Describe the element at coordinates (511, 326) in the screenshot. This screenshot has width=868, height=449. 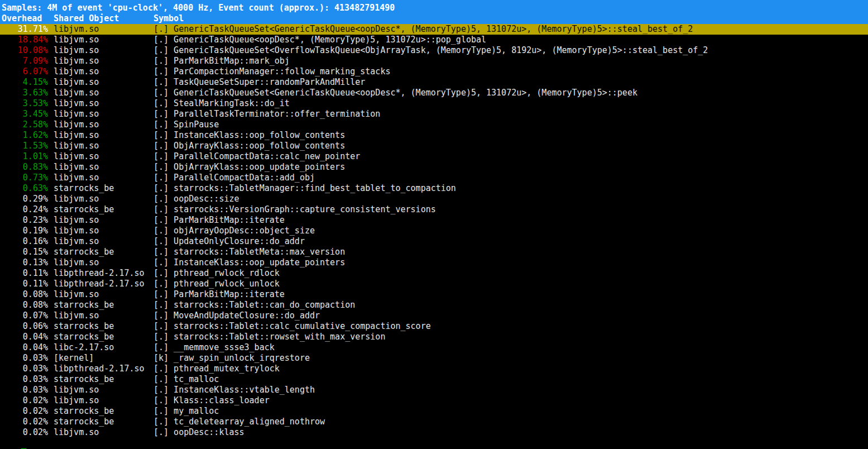
I see `symbol: [.] starrocks::Tablet::calc_cumulative_c…` at that location.